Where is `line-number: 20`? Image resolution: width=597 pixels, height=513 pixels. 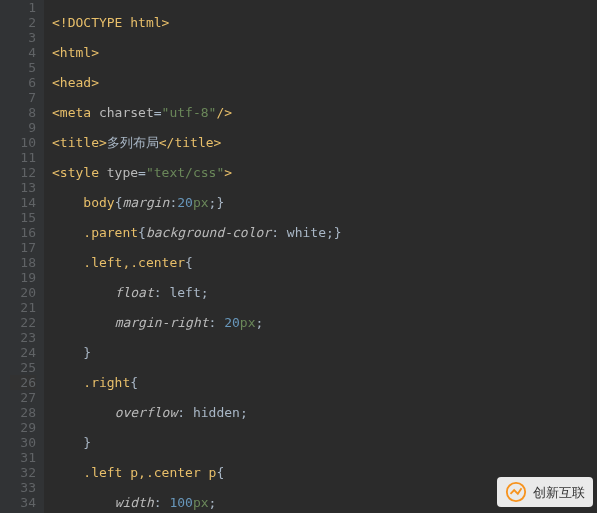 line-number: 20 is located at coordinates (23, 292).